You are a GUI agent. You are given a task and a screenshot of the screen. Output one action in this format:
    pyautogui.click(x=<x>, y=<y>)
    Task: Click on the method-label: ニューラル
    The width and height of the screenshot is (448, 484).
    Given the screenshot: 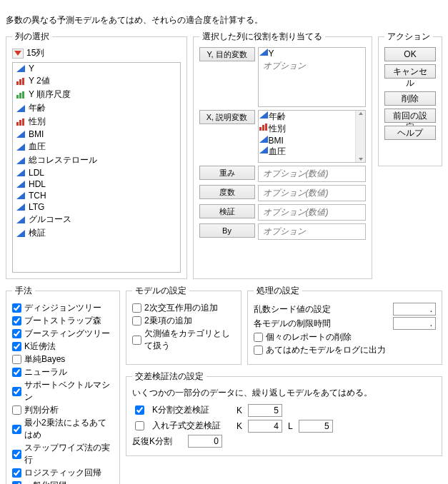 What is the action you would take?
    pyautogui.click(x=46, y=373)
    